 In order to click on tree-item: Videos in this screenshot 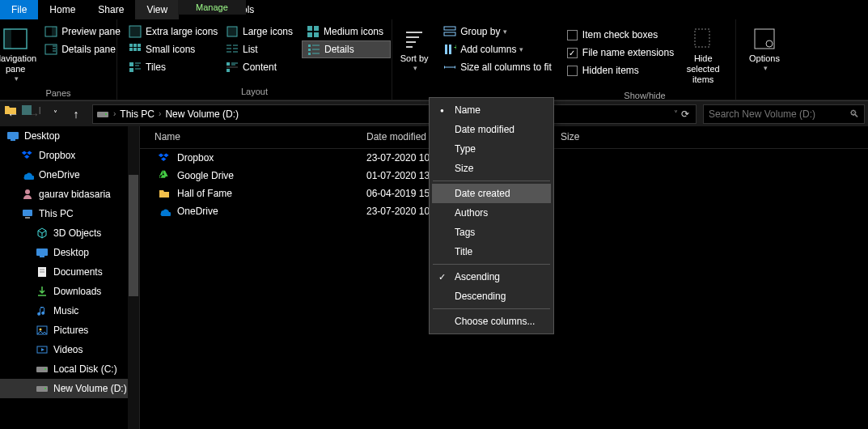, I will do `click(70, 350)`.